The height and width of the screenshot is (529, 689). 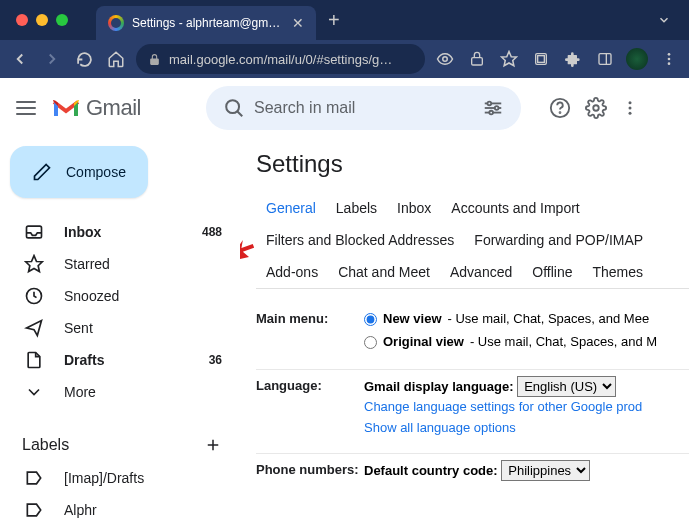 I want to click on nav-label: Starred, so click(x=87, y=264).